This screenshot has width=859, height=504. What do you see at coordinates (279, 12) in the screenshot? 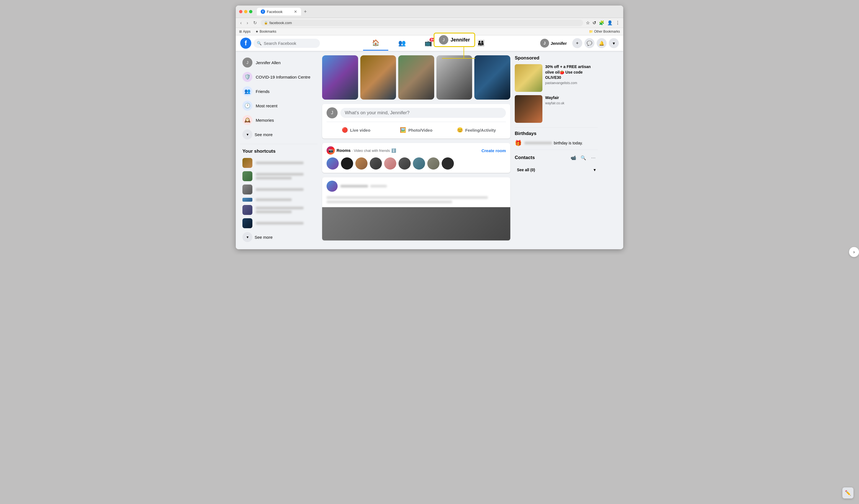
I see `facebook-tab: f Facebook ✕` at bounding box center [279, 12].